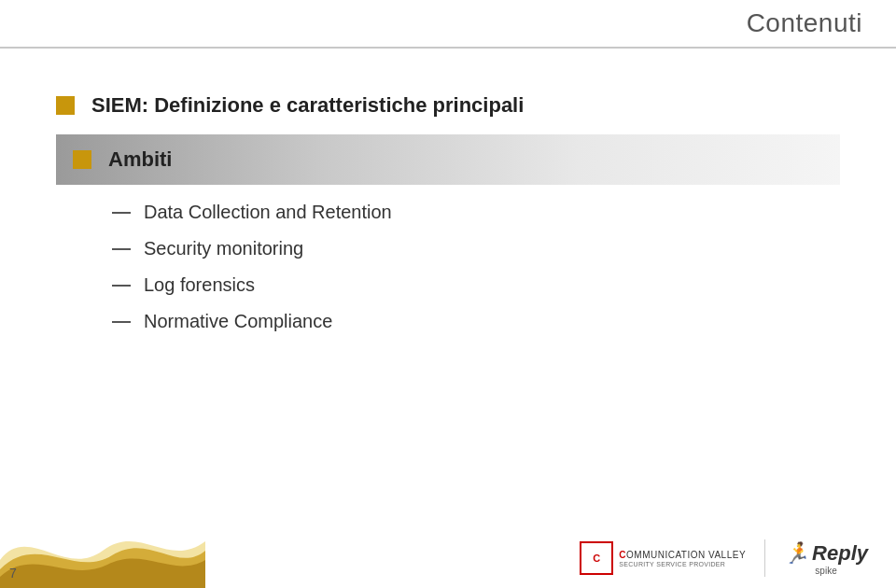 This screenshot has width=896, height=588. Describe the element at coordinates (682, 558) in the screenshot. I see `cv-text-block: COMMUNICATION VALLEY SECURITY SERVICE PR…` at that location.